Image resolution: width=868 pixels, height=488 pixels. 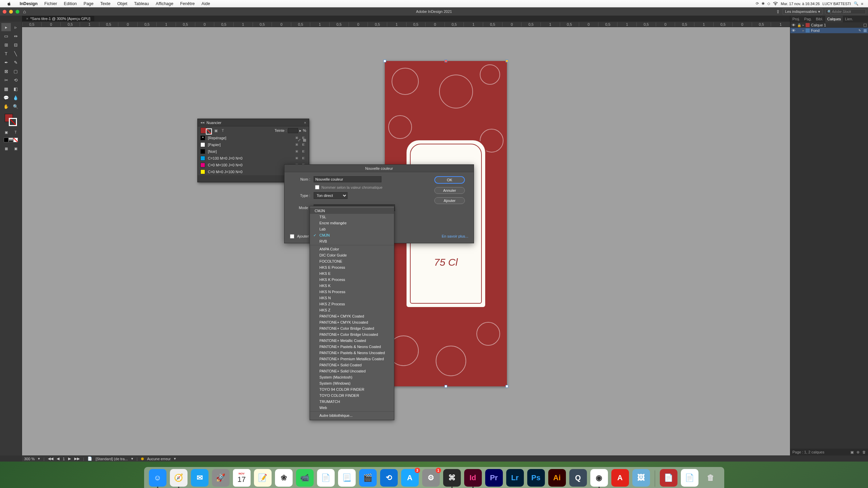 I want to click on status-cc-icon: ❀, so click(x=763, y=3).